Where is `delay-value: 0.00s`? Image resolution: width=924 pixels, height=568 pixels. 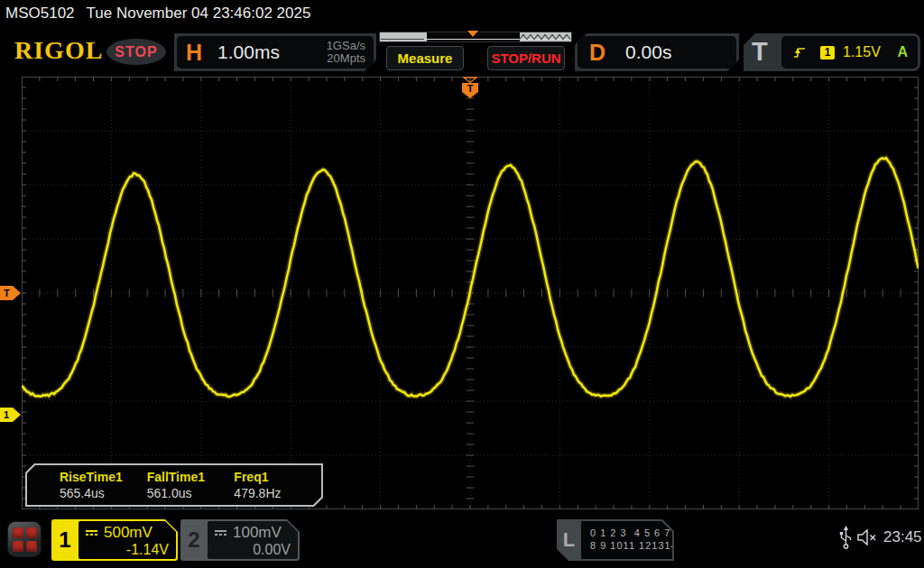 delay-value: 0.00s is located at coordinates (648, 52).